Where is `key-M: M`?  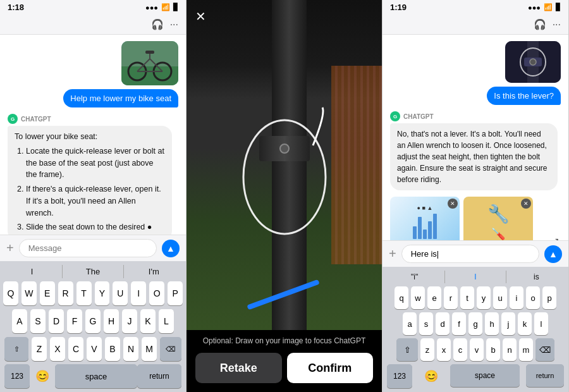 key-M: M is located at coordinates (149, 349).